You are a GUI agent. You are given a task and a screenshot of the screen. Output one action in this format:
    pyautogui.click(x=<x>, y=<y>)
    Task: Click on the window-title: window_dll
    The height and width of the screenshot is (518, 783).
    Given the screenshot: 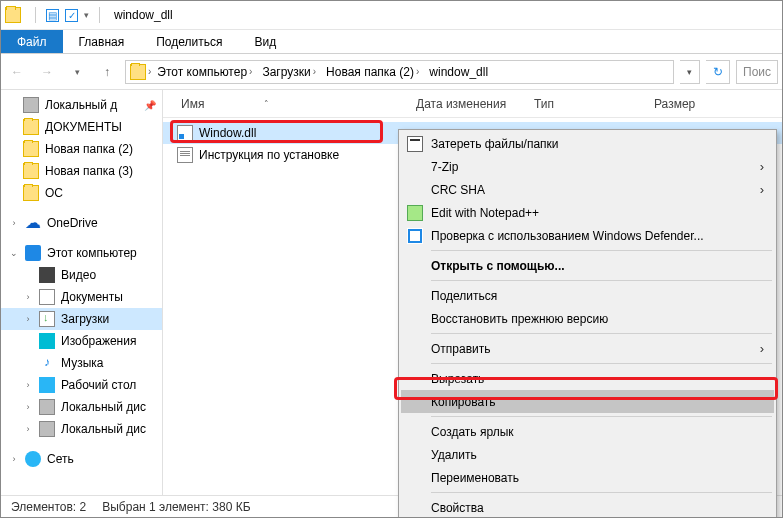 What is the action you would take?
    pyautogui.click(x=144, y=15)
    